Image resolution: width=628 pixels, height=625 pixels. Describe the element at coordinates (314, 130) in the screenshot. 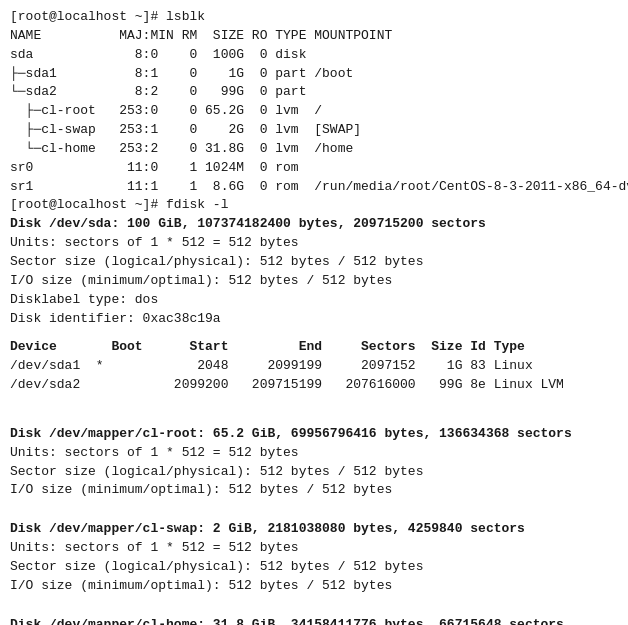

I see `terminal-line: ├─cl-swap 253:1 0 2G 0 lvm [SWAP]` at that location.